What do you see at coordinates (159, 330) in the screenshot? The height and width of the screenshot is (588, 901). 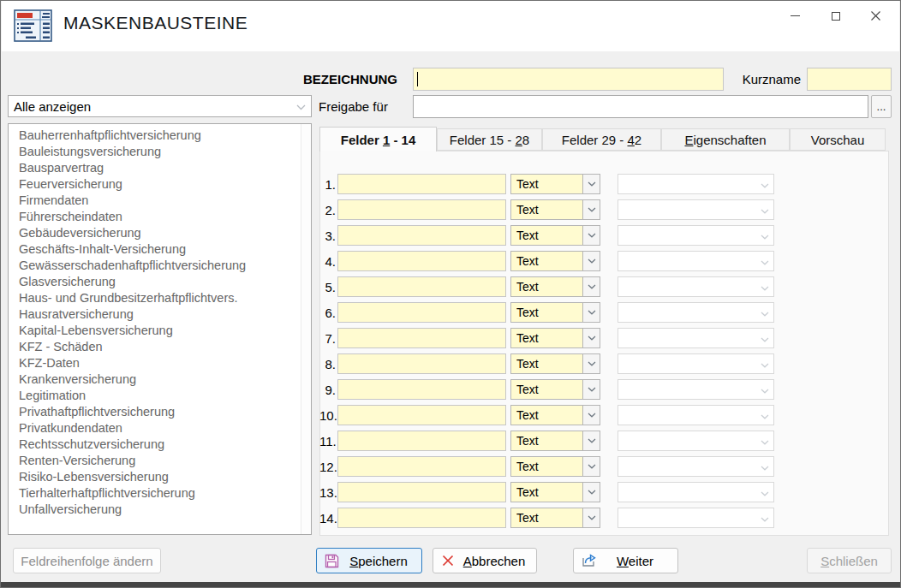 I see `list-item: Kapital-Lebensversicherung` at bounding box center [159, 330].